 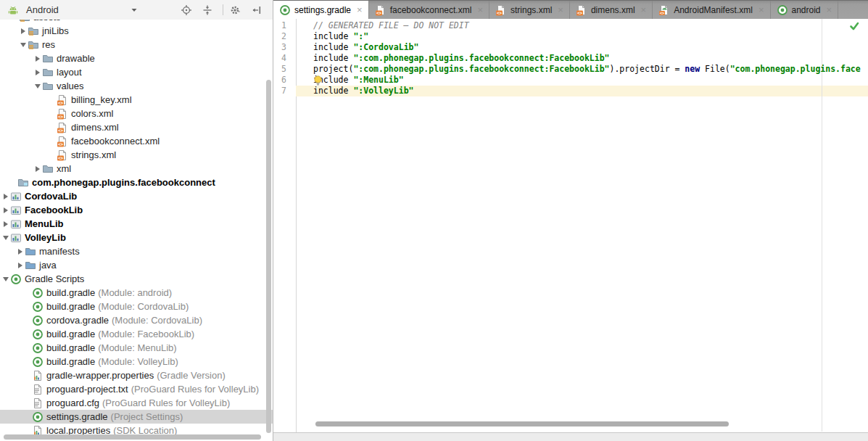 What do you see at coordinates (136, 238) in the screenshot?
I see `tree-row: VolleyLib` at bounding box center [136, 238].